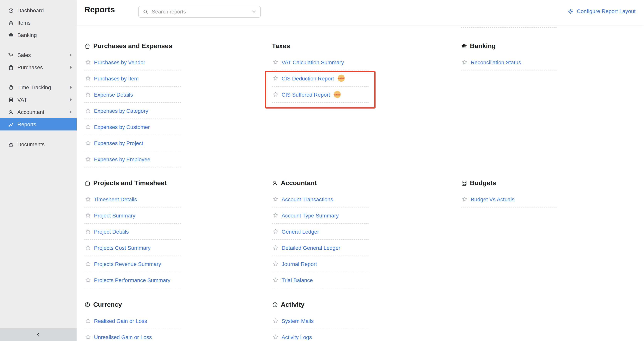 The image size is (644, 341). What do you see at coordinates (38, 10) in the screenshot?
I see `sidebar-item-dashboard: Dashboard` at bounding box center [38, 10].